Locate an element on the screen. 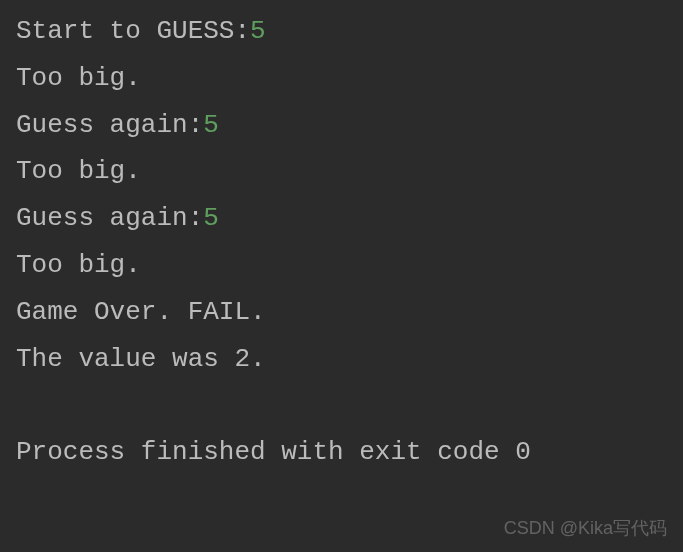  watermark: CSDN @Kika写代码 is located at coordinates (586, 528).